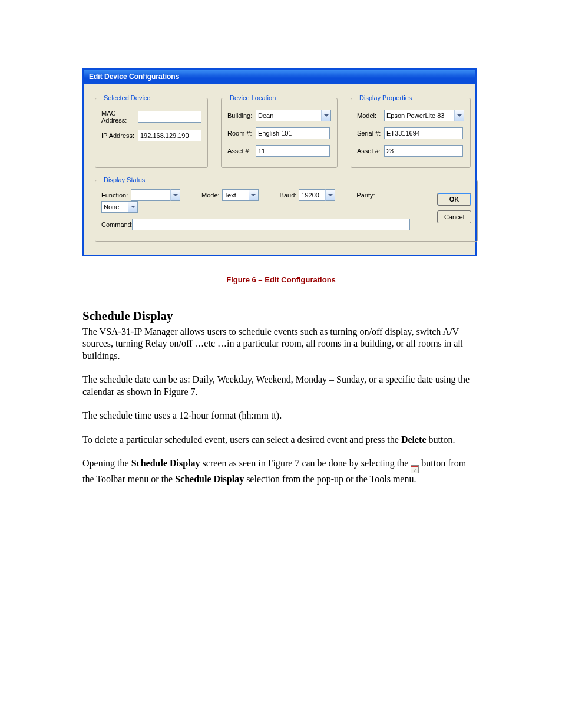 The height and width of the screenshot is (728, 562). What do you see at coordinates (306, 463) in the screenshot?
I see `text-span: screen as seen in Figure 7 can be done b…` at bounding box center [306, 463].